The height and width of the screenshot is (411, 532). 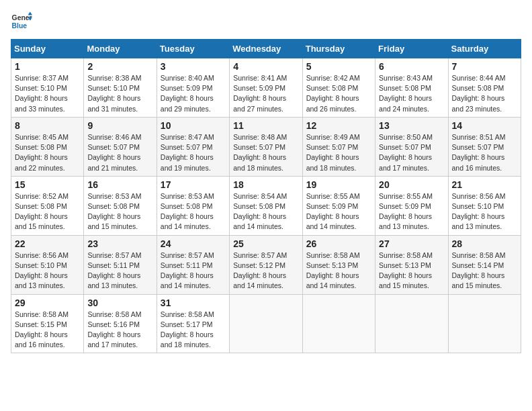 What do you see at coordinates (193, 66) in the screenshot?
I see `day-number: 3` at bounding box center [193, 66].